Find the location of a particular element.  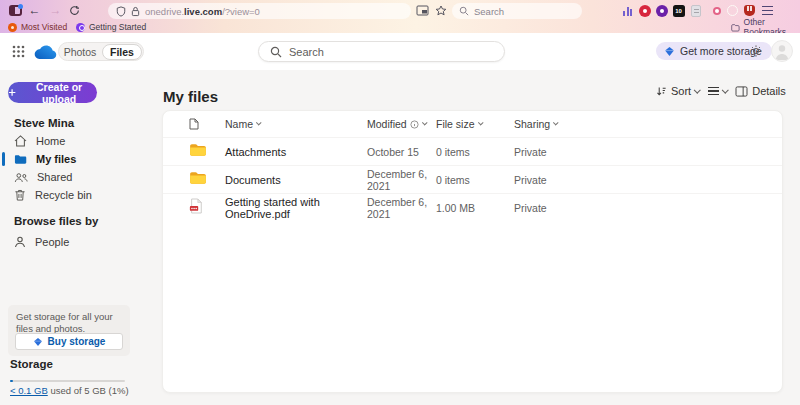

file-row-onedrive-pdf: Getting started with OneDrive.pdf Decemb… is located at coordinates (472, 207).